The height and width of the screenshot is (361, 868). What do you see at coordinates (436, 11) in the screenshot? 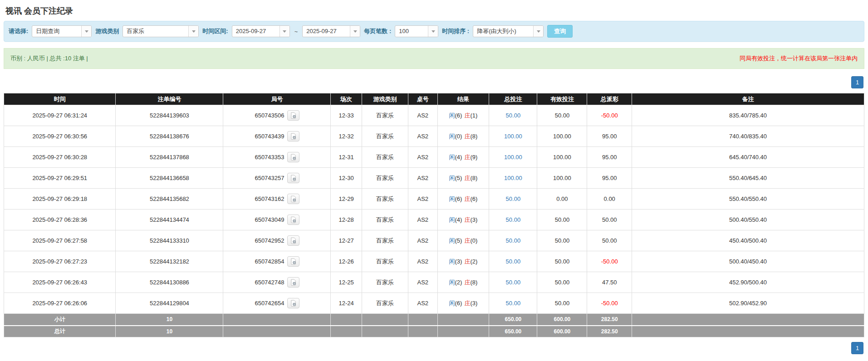
I see `page-title: 视讯 会员下注纪录` at bounding box center [436, 11].